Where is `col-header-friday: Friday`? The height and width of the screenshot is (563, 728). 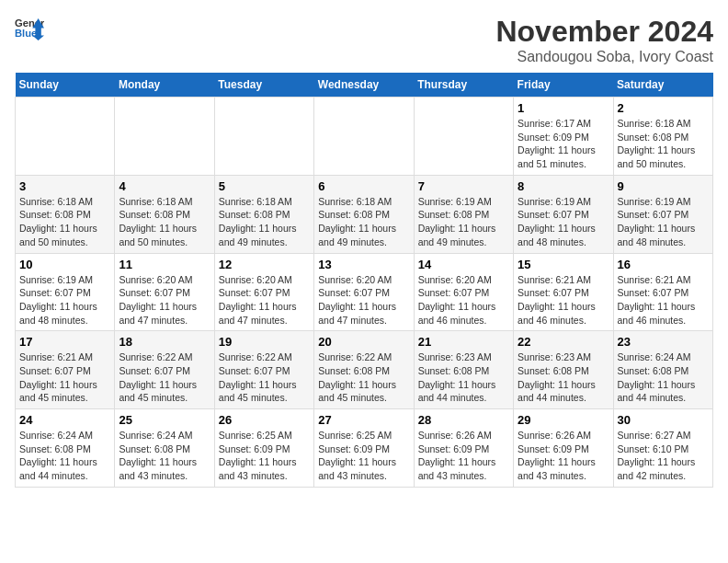 col-header-friday: Friday is located at coordinates (563, 85).